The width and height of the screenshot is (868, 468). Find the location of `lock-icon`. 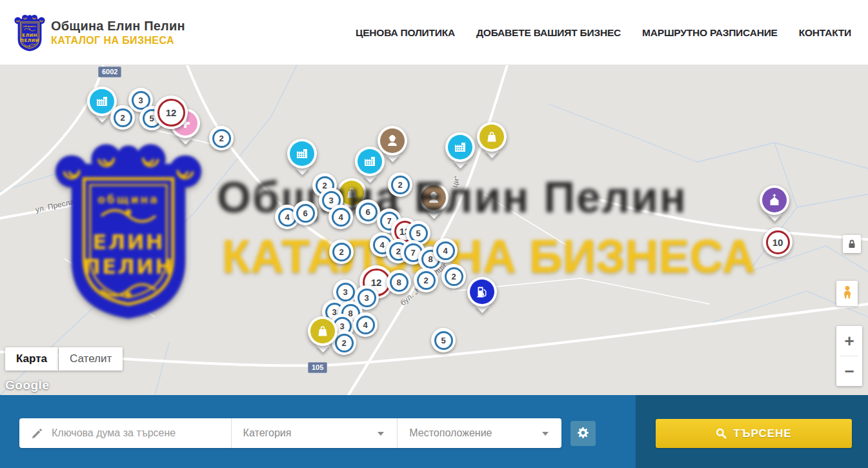

lock-icon is located at coordinates (852, 244).